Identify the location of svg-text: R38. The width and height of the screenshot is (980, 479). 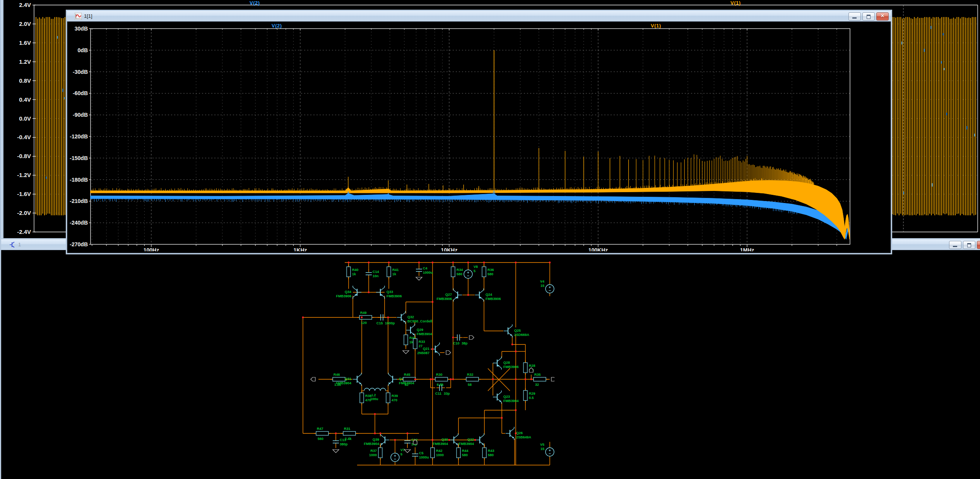
(368, 396).